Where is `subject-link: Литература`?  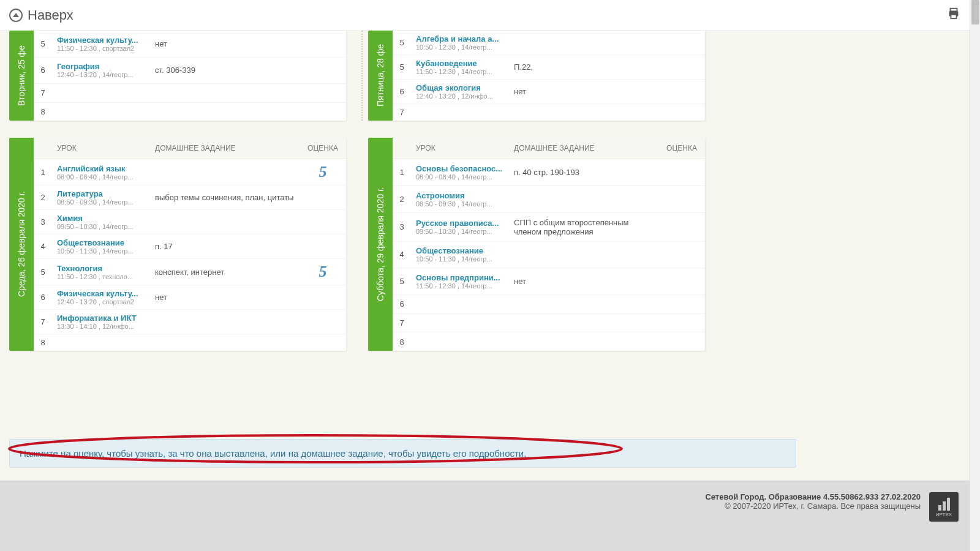
subject-link: Литература is located at coordinates (101, 193).